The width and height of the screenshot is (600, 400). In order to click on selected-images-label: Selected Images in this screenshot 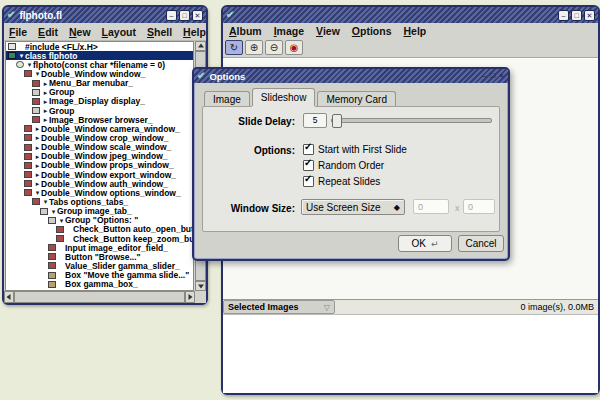, I will do `click(264, 307)`.